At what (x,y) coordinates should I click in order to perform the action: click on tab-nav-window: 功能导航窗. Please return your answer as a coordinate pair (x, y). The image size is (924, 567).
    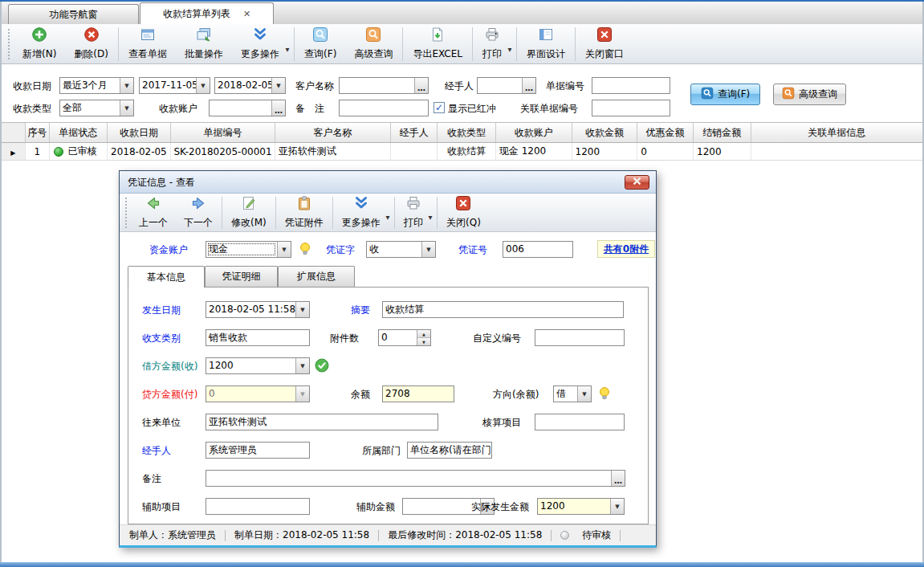
    Looking at the image, I should click on (74, 14).